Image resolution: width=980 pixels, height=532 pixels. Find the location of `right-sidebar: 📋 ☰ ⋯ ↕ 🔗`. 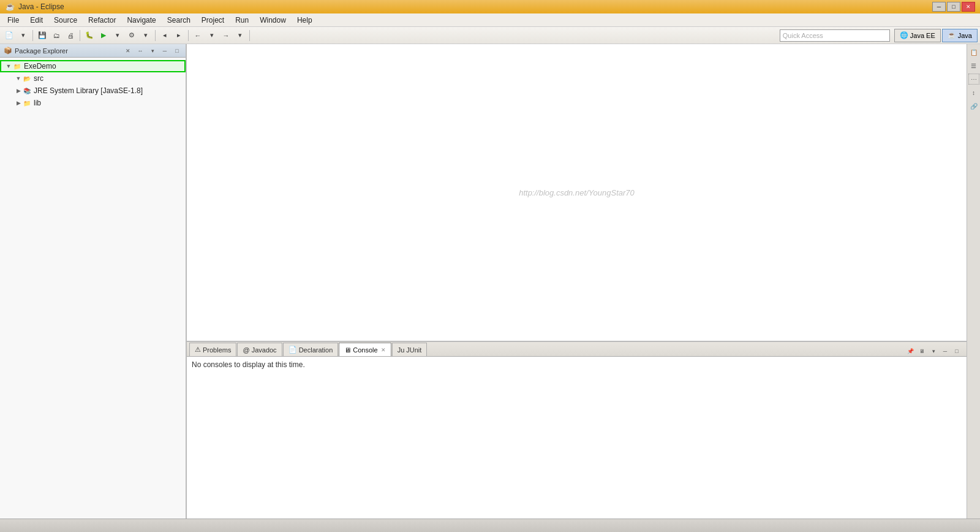

right-sidebar: 📋 ☰ ⋯ ↕ 🔗 is located at coordinates (973, 281).